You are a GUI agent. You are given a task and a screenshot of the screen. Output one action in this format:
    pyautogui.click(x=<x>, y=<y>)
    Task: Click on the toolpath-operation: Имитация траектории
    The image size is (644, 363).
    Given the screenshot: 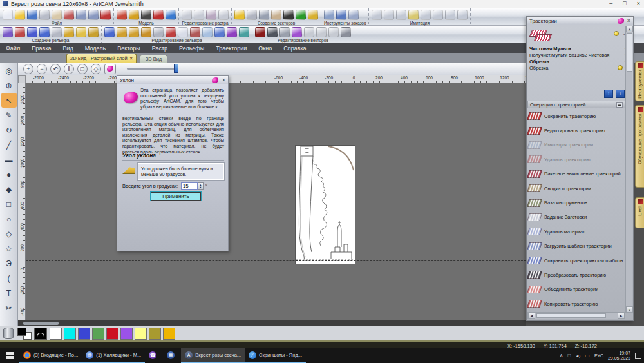 What is the action you would take?
    pyautogui.click(x=576, y=145)
    